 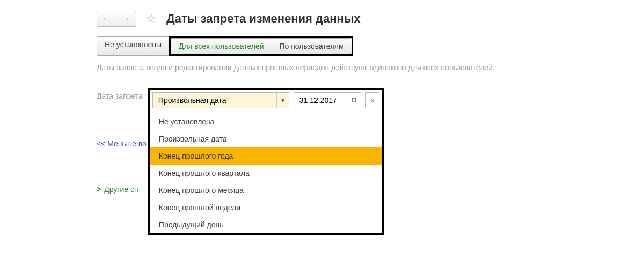 I want to click on dropdown-top-row: ▼ 🗓 ×, so click(x=266, y=100).